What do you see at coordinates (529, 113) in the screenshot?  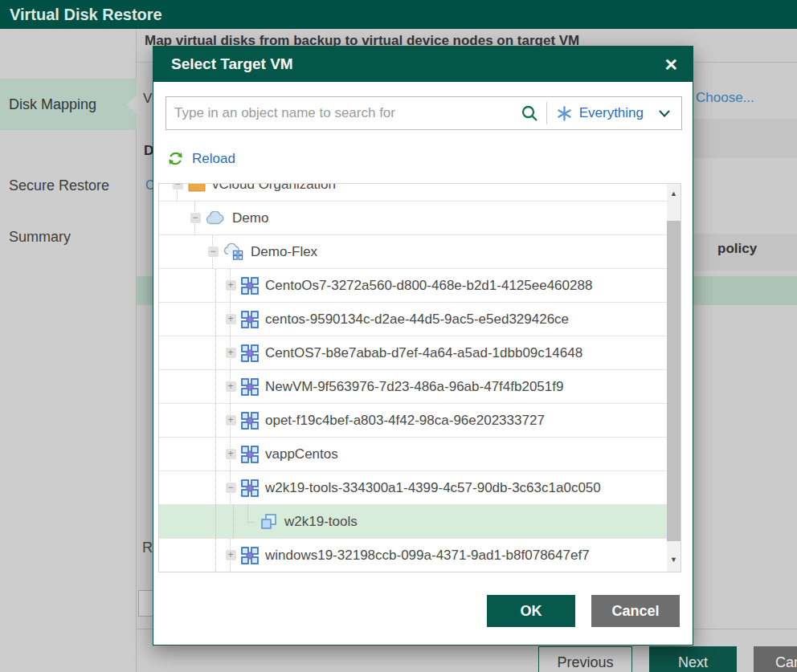 I see `search-icon` at bounding box center [529, 113].